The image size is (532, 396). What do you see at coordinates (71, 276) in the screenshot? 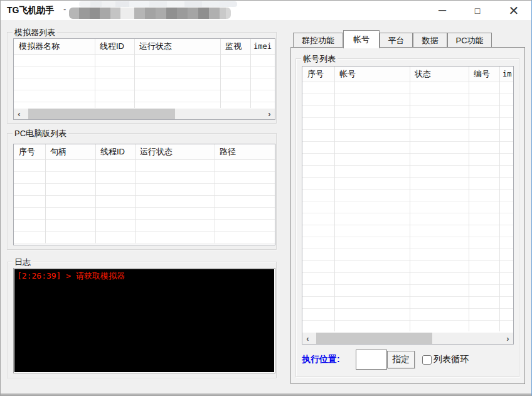
I see `log-line: [2:26:39] > 请获取模拟器` at bounding box center [71, 276].